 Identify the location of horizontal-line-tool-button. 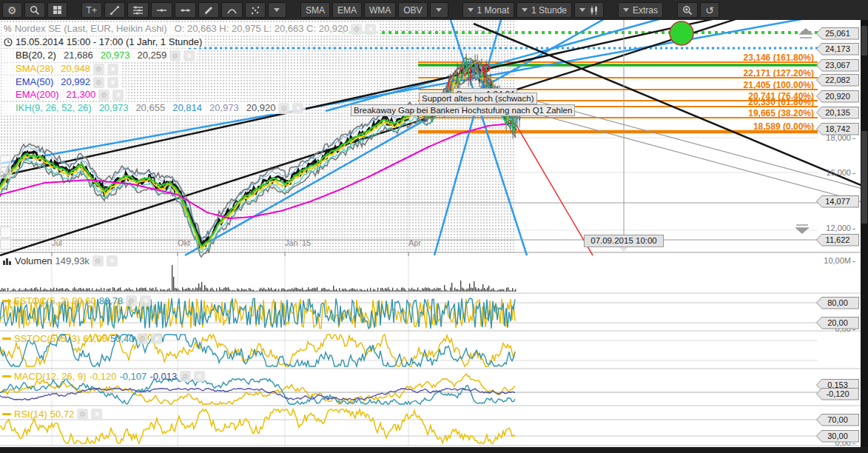
(161, 10).